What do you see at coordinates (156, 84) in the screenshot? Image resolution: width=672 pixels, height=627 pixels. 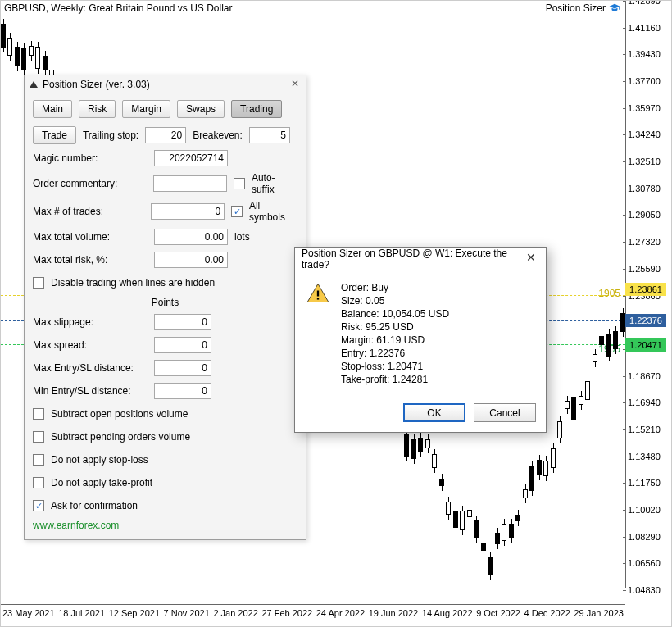 I see `panel-title: Position Sizer (ver. 3.03)` at bounding box center [156, 84].